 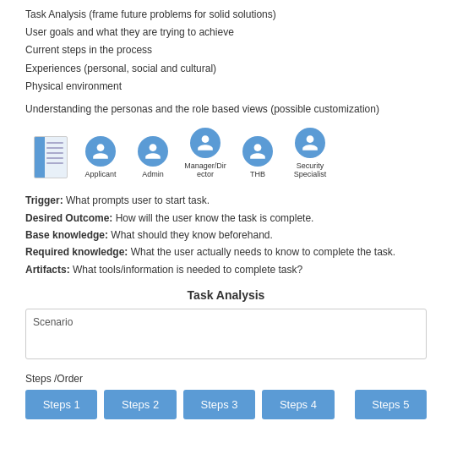 What do you see at coordinates (101, 157) in the screenshot?
I see `persona-applicant: Applicant` at bounding box center [101, 157].